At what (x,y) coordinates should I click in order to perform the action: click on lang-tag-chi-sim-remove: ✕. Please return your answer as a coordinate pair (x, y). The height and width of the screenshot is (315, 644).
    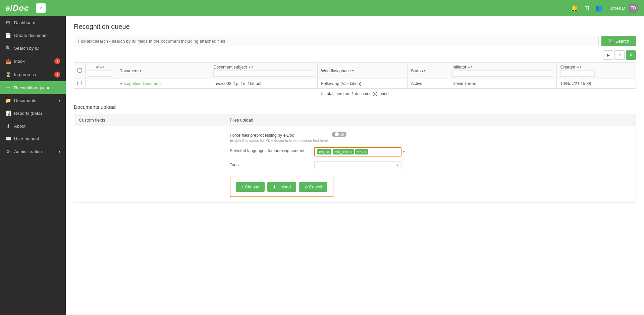
    Looking at the image, I should click on (351, 152).